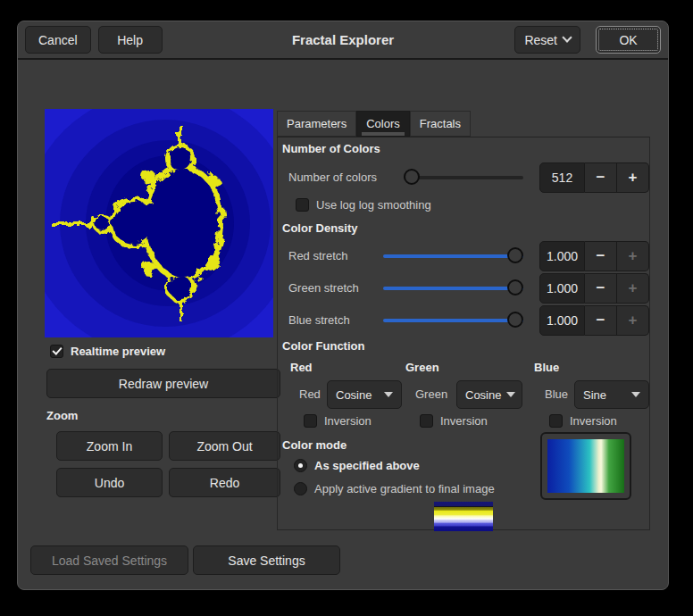 Image resolution: width=693 pixels, height=616 pixels. I want to click on zoom-out-button: Zoom Out, so click(225, 446).